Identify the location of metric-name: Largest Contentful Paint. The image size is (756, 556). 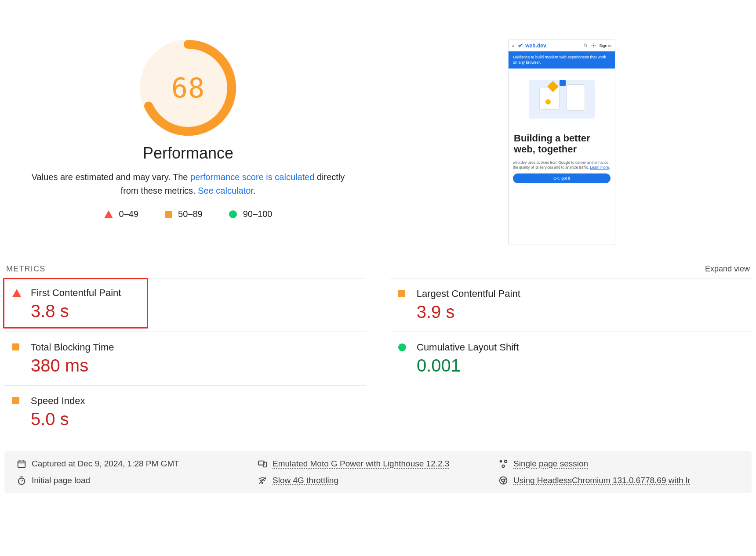
(469, 294).